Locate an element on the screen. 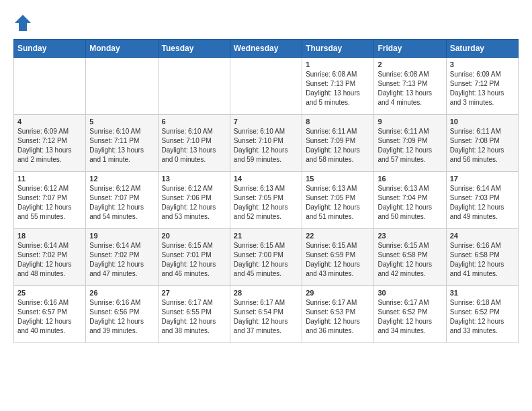 The width and height of the screenshot is (532, 411). day-number: 11 is located at coordinates (50, 179).